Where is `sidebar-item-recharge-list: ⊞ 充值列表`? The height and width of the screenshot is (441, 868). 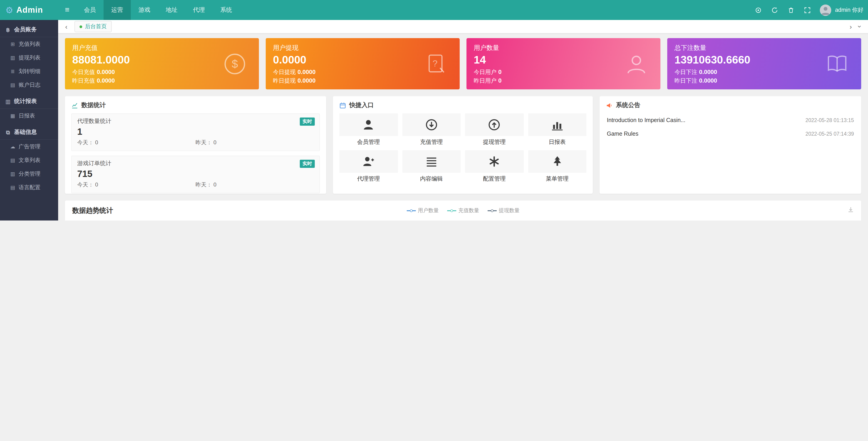
sidebar-item-recharge-list: ⊞ 充值列表 is located at coordinates (29, 44).